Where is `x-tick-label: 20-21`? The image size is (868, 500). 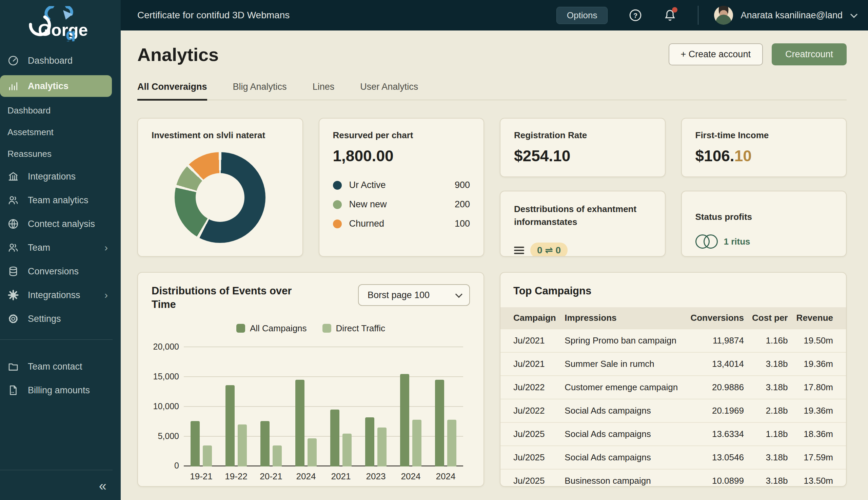 x-tick-label: 20-21 is located at coordinates (271, 477).